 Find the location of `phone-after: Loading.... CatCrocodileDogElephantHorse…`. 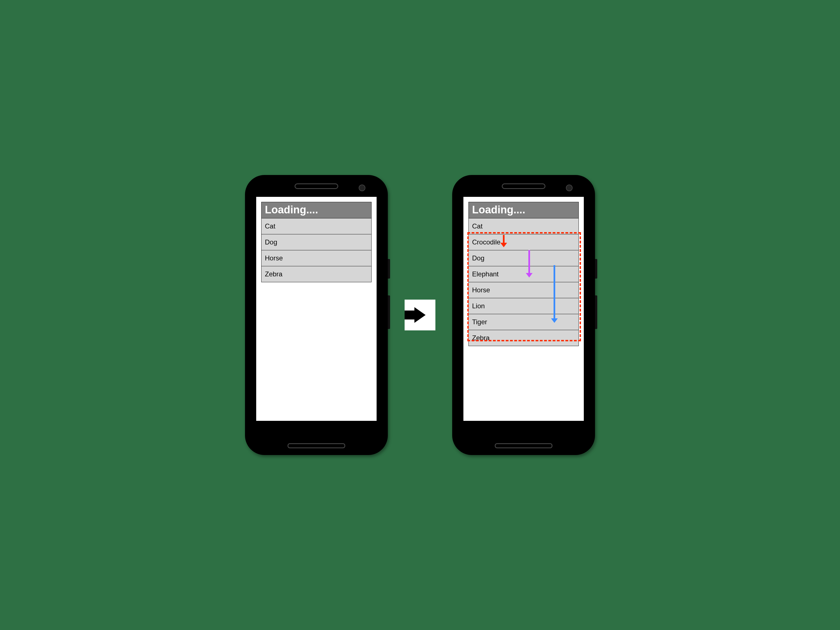

phone-after: Loading.... CatCrocodileDogElephantHorse… is located at coordinates (524, 315).